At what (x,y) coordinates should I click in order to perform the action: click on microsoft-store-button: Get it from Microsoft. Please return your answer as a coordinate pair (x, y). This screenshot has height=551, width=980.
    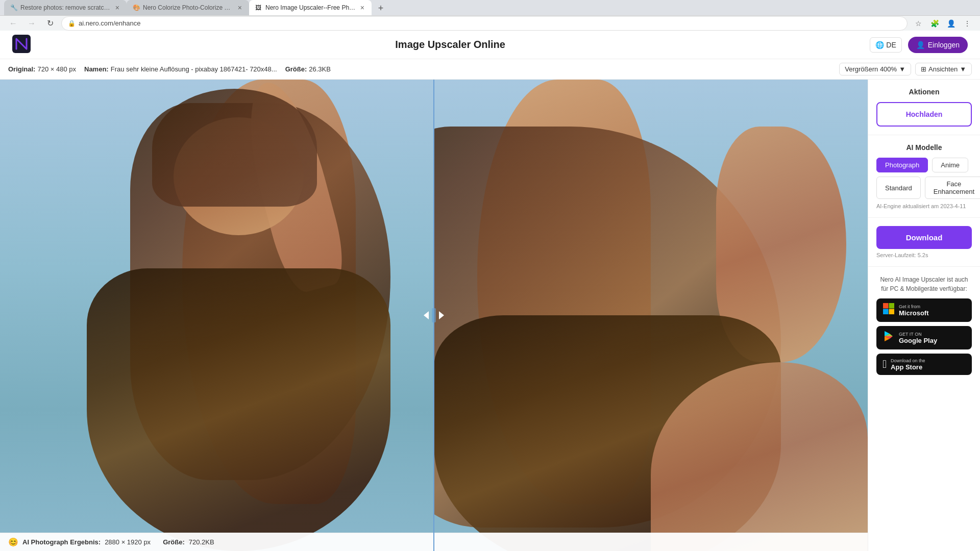
    Looking at the image, I should click on (924, 310).